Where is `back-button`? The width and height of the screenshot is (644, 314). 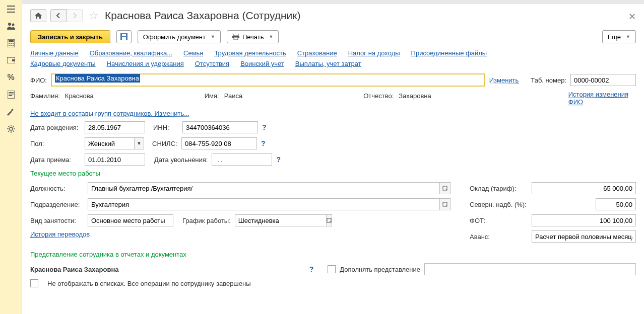
back-button is located at coordinates (58, 16).